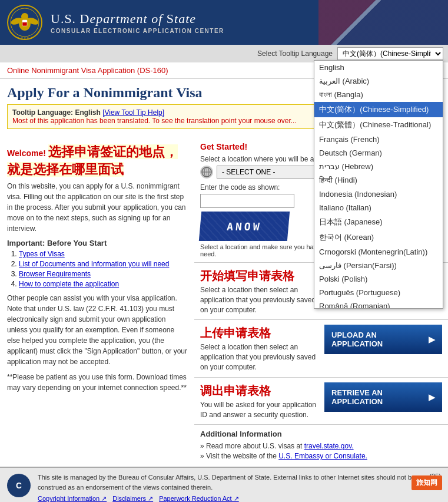 Image resolution: width=448 pixels, height=502 pixels. I want to click on before-you-start-list: Types of Visas List of Documents and Inf…, so click(97, 269).